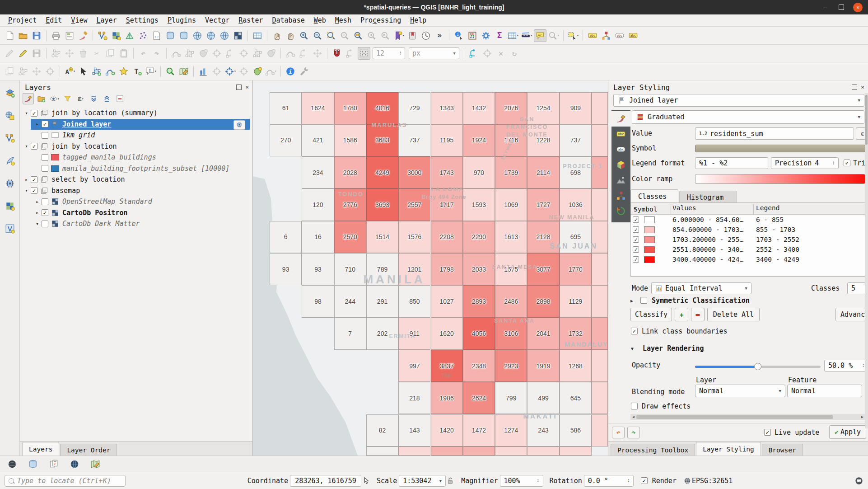 Image resolution: width=868 pixels, height=489 pixels. Describe the element at coordinates (107, 99) in the screenshot. I see `collapse-all-icon` at that location.